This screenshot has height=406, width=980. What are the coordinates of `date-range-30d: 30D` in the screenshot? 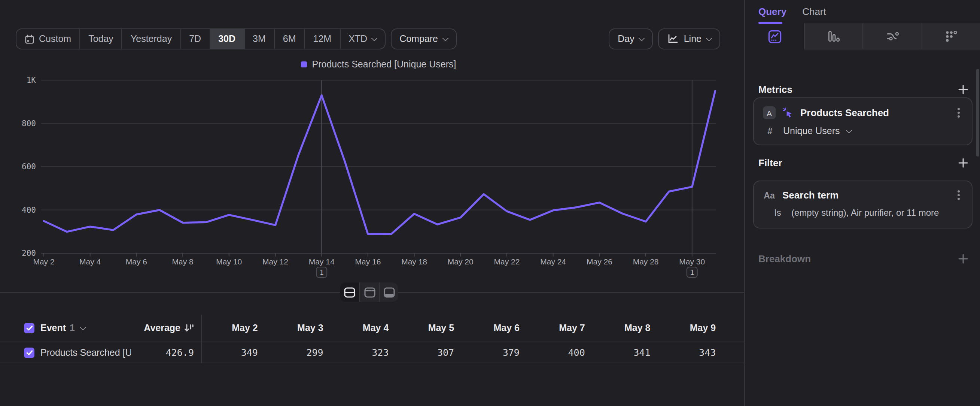 It's located at (227, 39).